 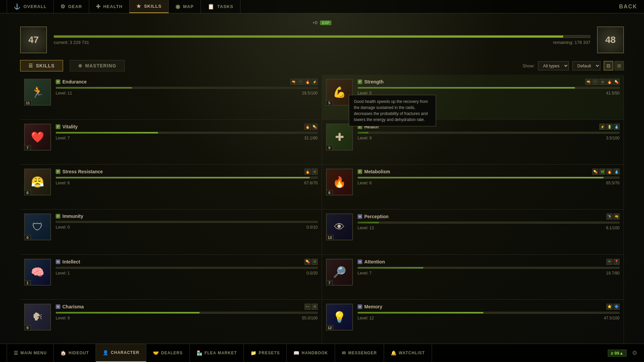 What do you see at coordinates (488, 222) in the screenshot?
I see `skill-info-perception: M Perception 🔭🔫 Level: 13 8.1/100` at bounding box center [488, 222].